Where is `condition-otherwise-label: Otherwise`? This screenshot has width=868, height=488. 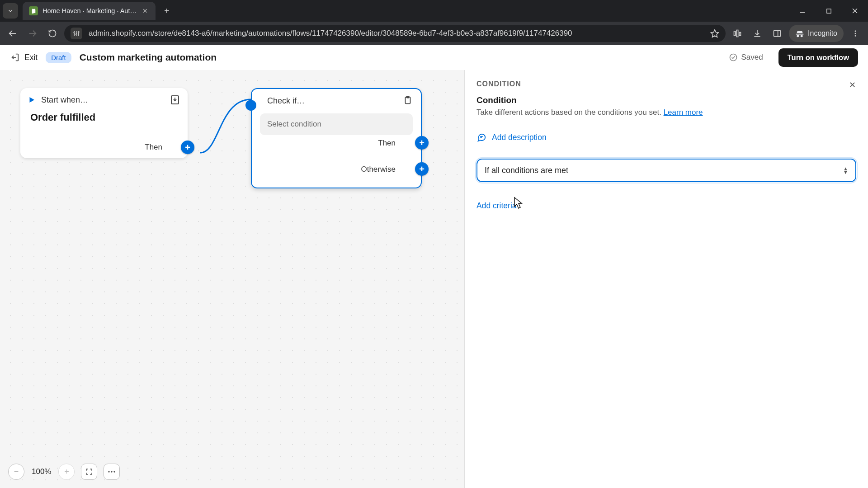
condition-otherwise-label: Otherwise is located at coordinates (378, 169).